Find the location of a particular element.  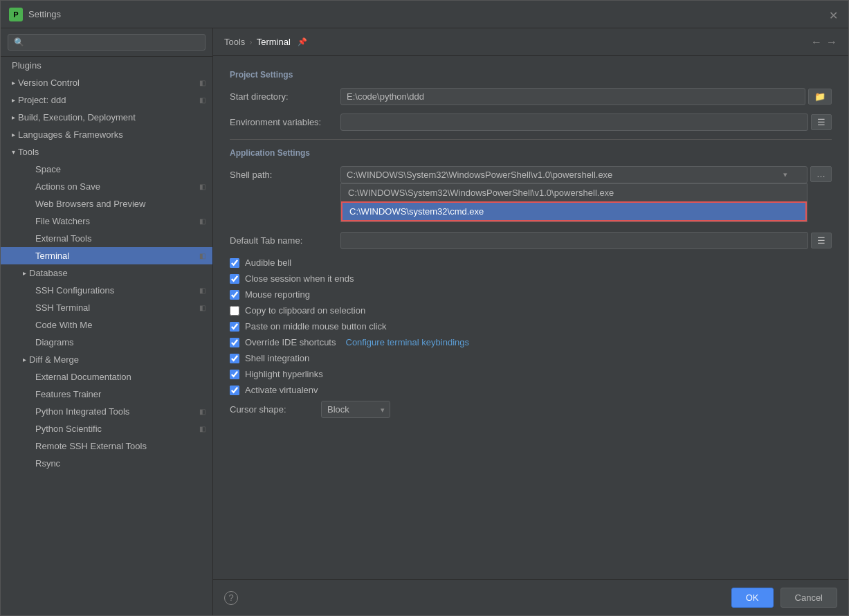

cursor-shape-select-wrapper: Block Underline Vertical bar is located at coordinates (356, 410).